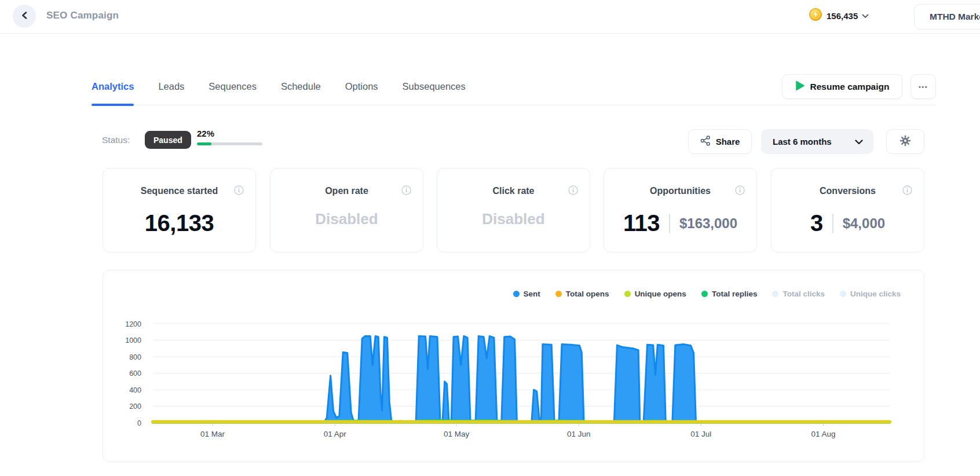 Image resolution: width=980 pixels, height=476 pixels. Describe the element at coordinates (850, 87) in the screenshot. I see `resume-campaign-label: Resume campaign` at that location.